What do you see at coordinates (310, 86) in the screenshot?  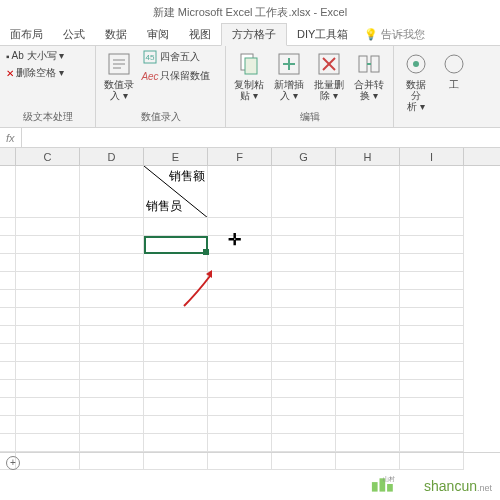 I see `group-edit: 复制粘 贴 ▾ 新增插 入 ▾ 批量删 除 ▾ 合并转 换 ▾ 编辑` at bounding box center [310, 86].